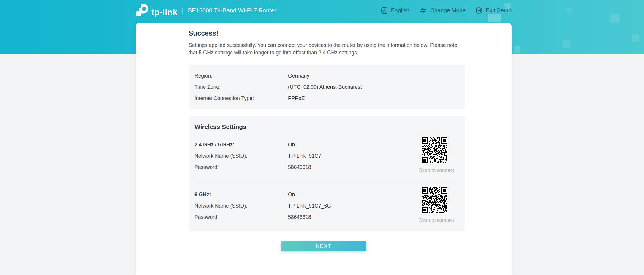 The image size is (644, 275). Describe the element at coordinates (327, 33) in the screenshot. I see `page-title: Success!` at that location.